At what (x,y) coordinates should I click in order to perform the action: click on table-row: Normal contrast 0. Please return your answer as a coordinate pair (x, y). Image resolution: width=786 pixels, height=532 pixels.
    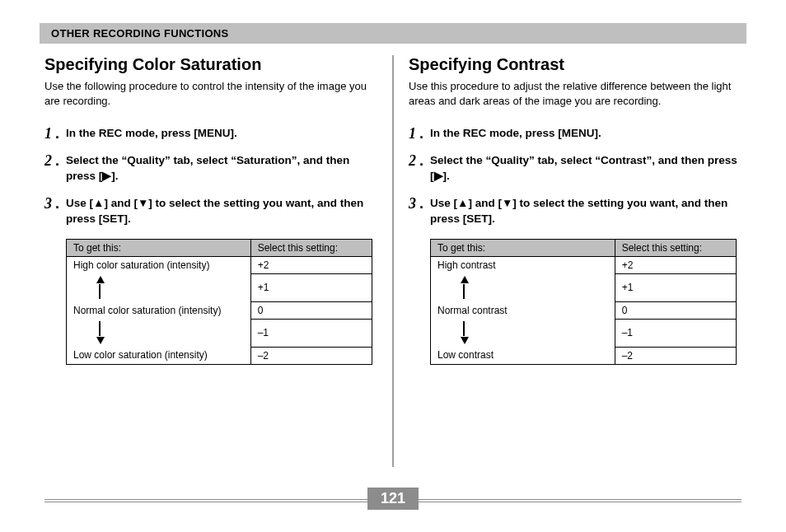
    Looking at the image, I should click on (583, 310).